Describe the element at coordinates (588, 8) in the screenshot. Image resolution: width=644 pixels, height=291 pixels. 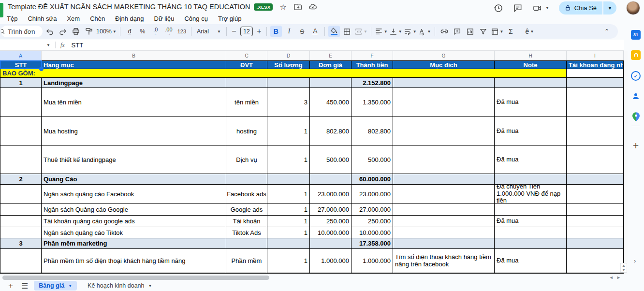
I see `share-button: Chia Sẻ ▼` at that location.